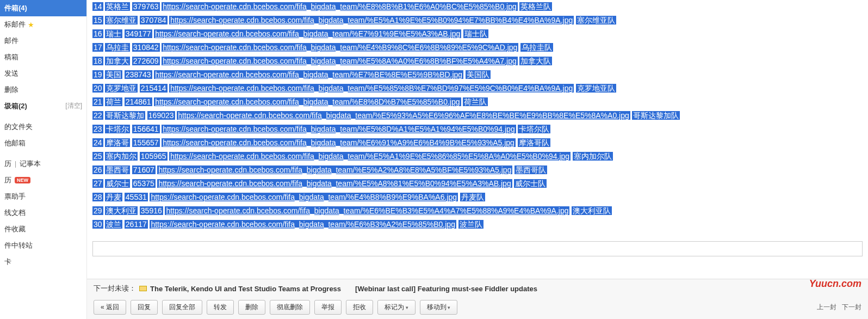 The height and width of the screenshot is (319, 868). What do you see at coordinates (98, 7) in the screenshot?
I see `row-index: 14` at bounding box center [98, 7].